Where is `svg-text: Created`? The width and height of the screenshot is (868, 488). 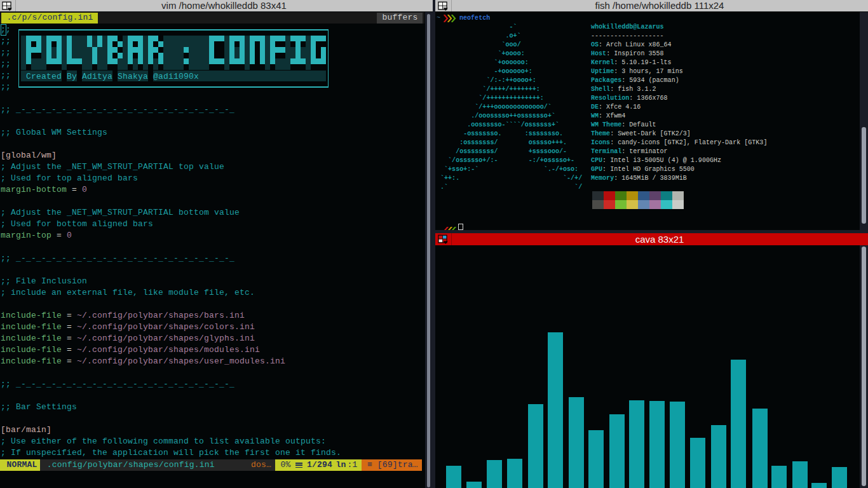
svg-text: Created is located at coordinates (44, 76).